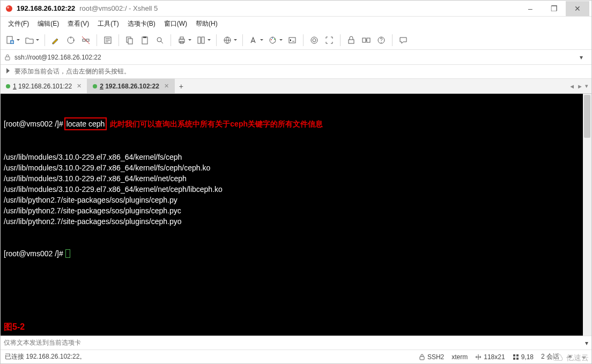 The image size is (592, 364). Describe the element at coordinates (18, 24) in the screenshot. I see `menu-item: 文件(F)` at that location.